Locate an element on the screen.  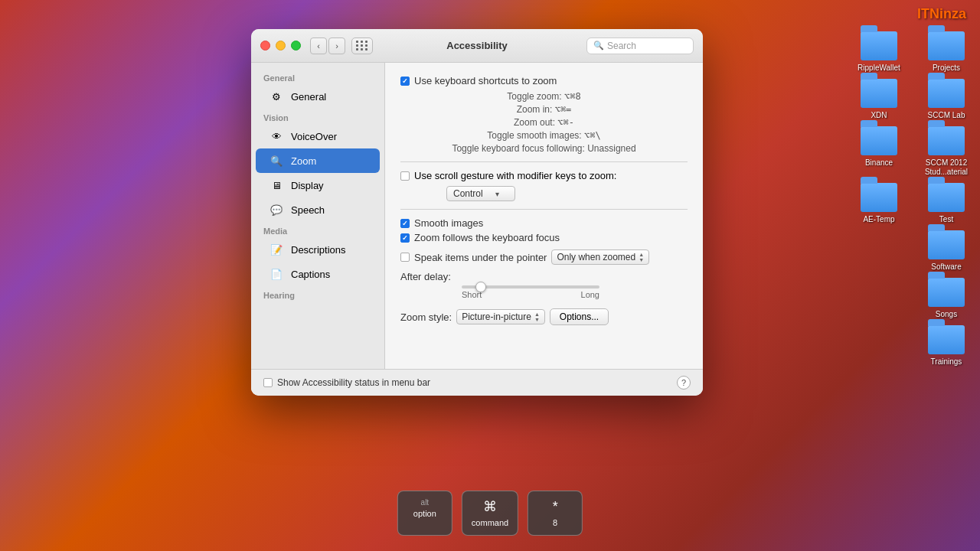
footer-checkbox-row: Show Accessibility status in menu bar is located at coordinates (347, 383).